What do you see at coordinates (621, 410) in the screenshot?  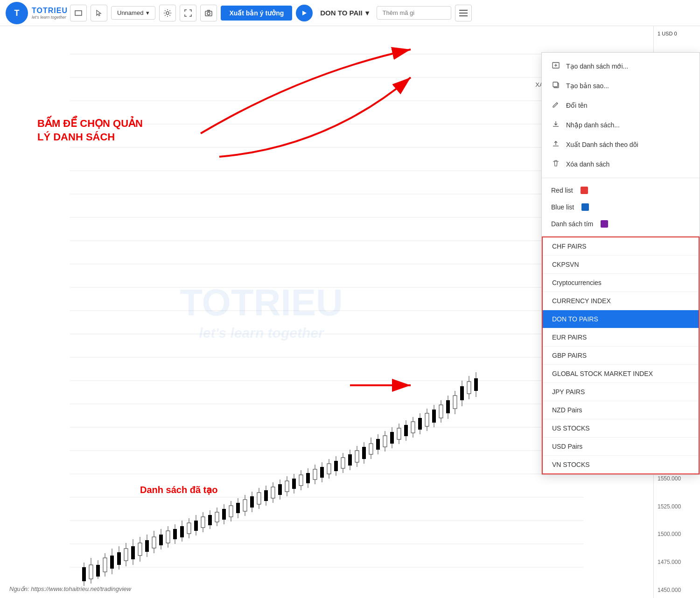 I see `nzd-pairs-item: NZD Pairs` at bounding box center [621, 410].